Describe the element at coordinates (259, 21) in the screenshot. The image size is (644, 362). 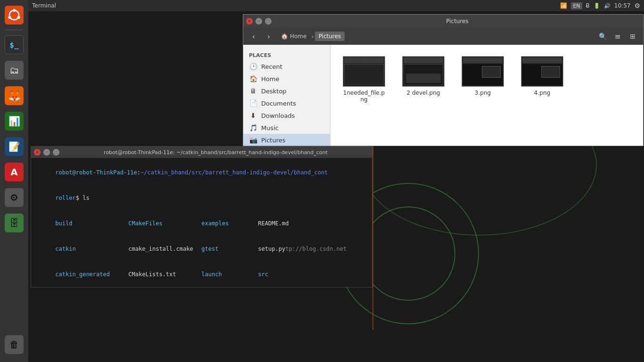
I see `fm-minimize-button: ─` at that location.